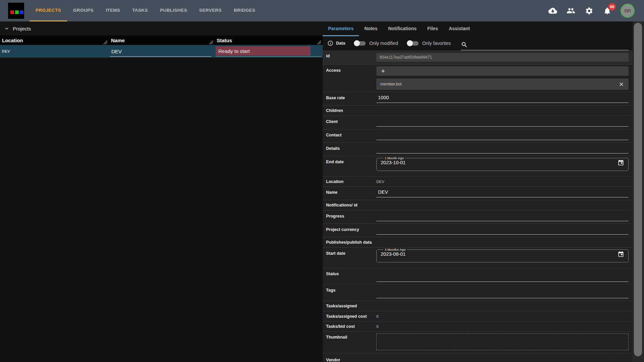  Describe the element at coordinates (413, 43) in the screenshot. I see `only-favorites-toggle` at that location.